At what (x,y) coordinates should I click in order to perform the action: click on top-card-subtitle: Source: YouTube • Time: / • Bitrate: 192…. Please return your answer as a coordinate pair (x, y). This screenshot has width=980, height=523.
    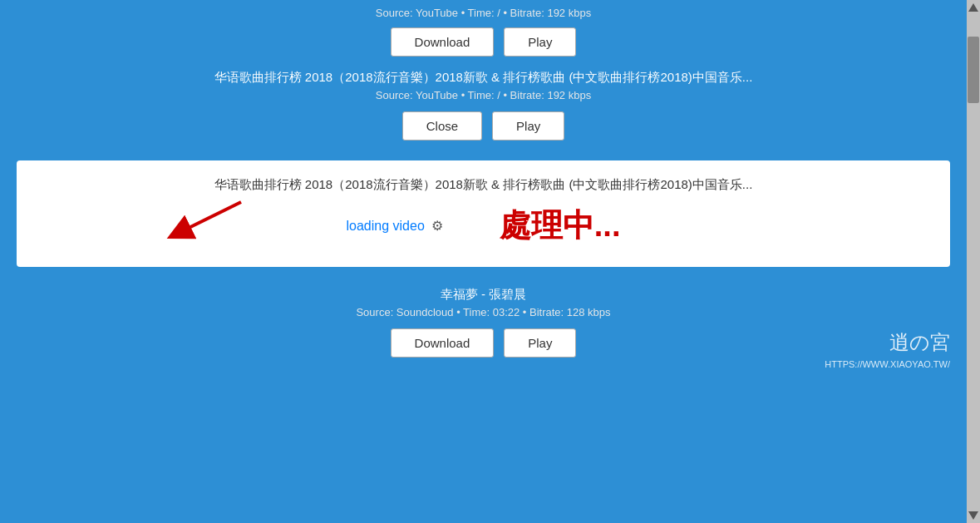
    Looking at the image, I should click on (484, 13).